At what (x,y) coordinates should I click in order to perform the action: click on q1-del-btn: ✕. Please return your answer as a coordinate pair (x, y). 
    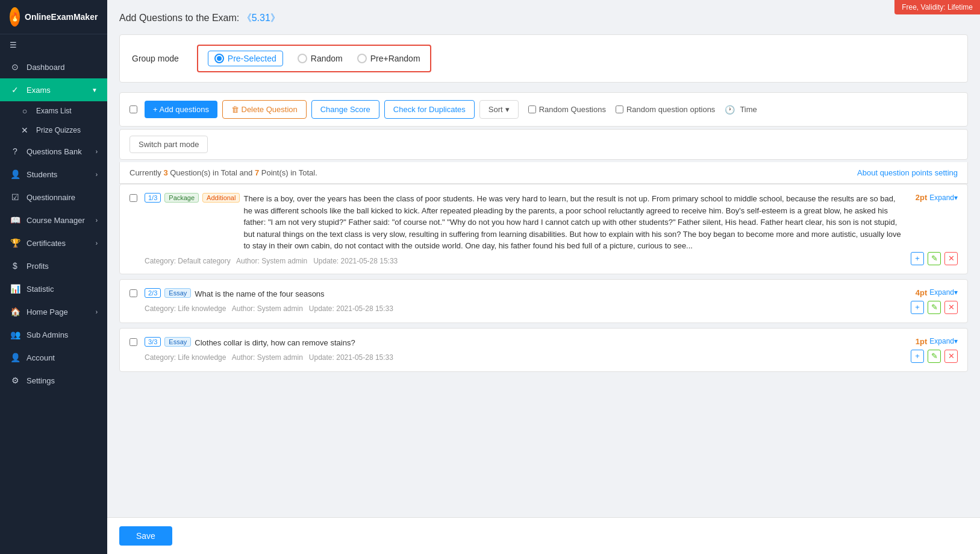
    Looking at the image, I should click on (951, 259).